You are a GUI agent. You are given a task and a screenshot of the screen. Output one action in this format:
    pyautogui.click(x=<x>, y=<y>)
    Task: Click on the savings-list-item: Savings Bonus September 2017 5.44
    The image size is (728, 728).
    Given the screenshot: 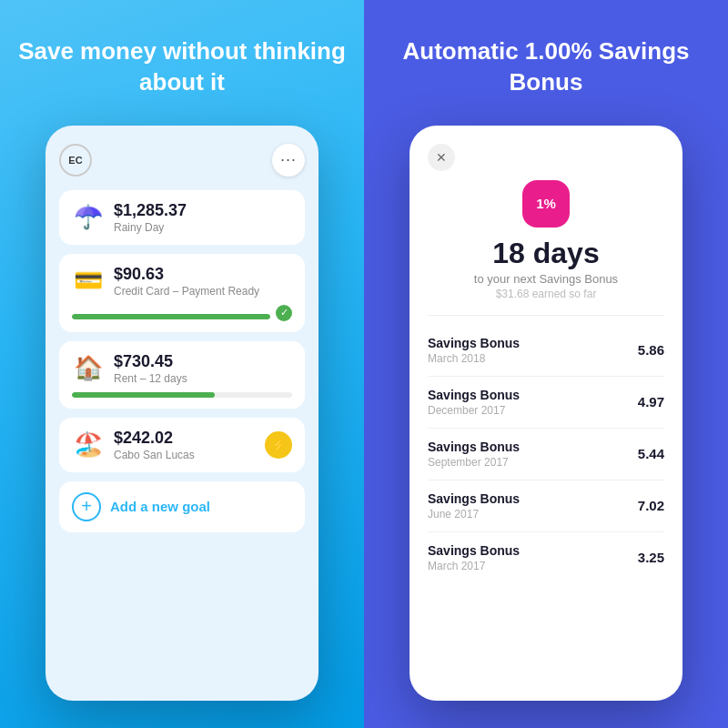 What is the action you would take?
    pyautogui.click(x=546, y=455)
    